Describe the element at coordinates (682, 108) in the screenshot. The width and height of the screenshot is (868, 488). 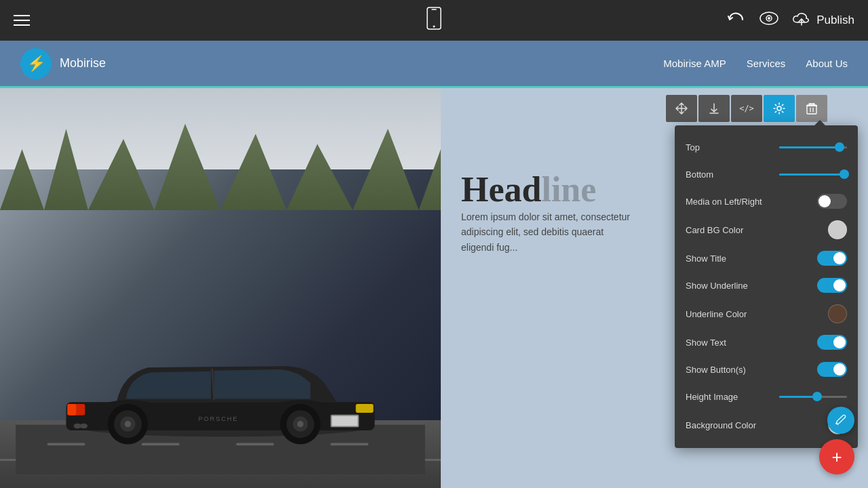
I see `toolbar-move-button` at that location.